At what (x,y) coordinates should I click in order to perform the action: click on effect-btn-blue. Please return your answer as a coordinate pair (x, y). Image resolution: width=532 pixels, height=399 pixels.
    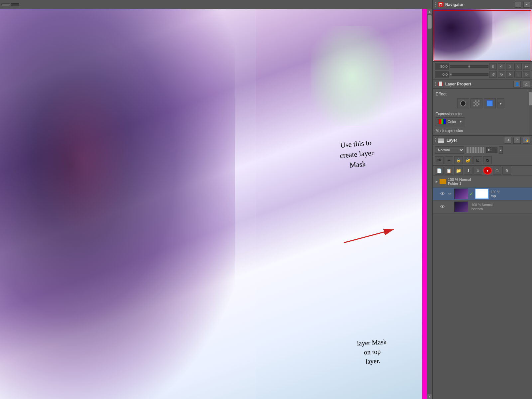
    Looking at the image, I should click on (490, 103).